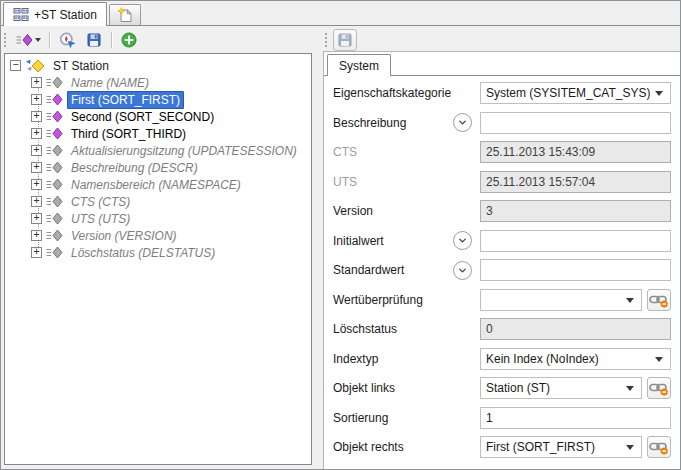 This screenshot has width=681, height=470. I want to click on tree-item-label: Second (SORT_SECOND), so click(142, 117).